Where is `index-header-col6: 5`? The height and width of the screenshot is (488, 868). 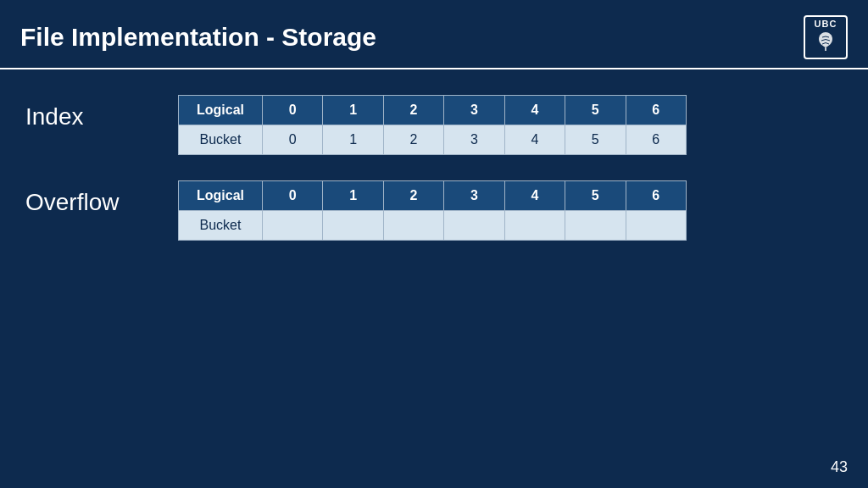 index-header-col6: 5 is located at coordinates (595, 110).